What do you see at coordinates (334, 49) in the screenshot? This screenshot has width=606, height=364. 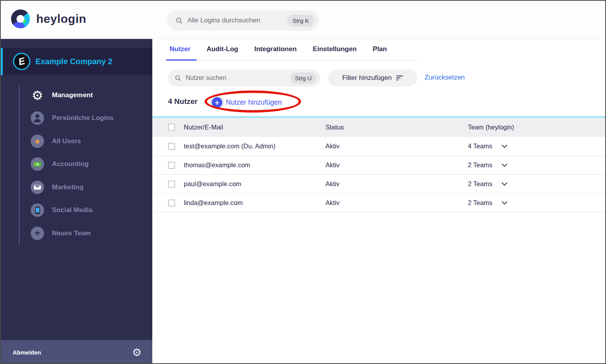 I see `tab-einstellungen: Einstellungen` at bounding box center [334, 49].